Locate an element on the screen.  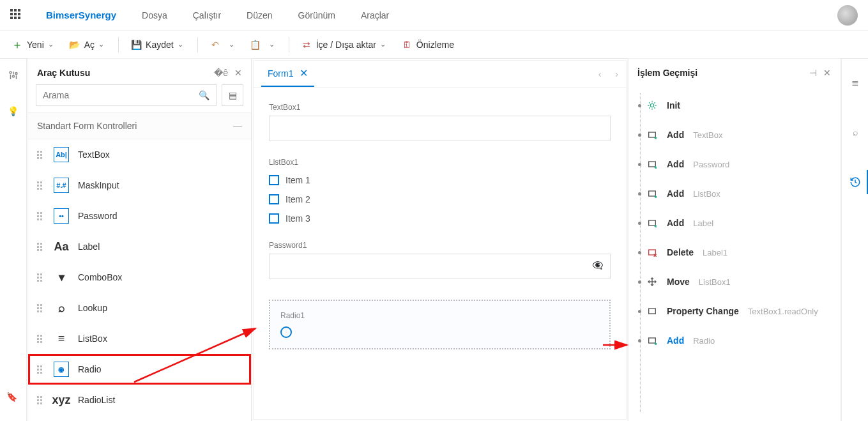
listbox-item: Item 1 is located at coordinates (439, 180).